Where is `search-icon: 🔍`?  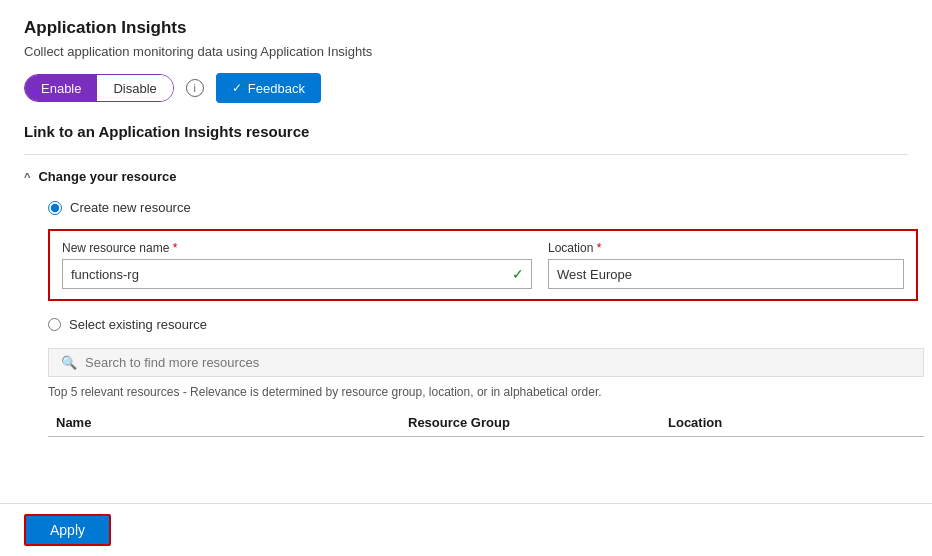 search-icon: 🔍 is located at coordinates (69, 362).